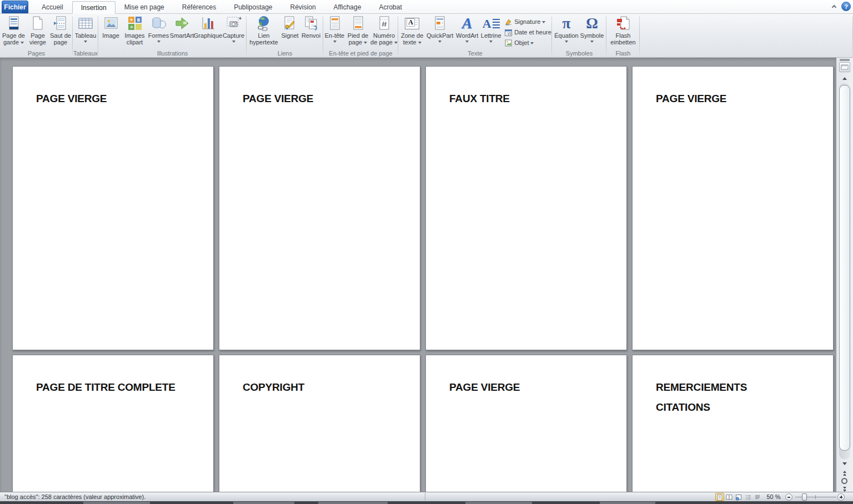  What do you see at coordinates (15, 7) in the screenshot?
I see `file-tab: Fichier` at bounding box center [15, 7].